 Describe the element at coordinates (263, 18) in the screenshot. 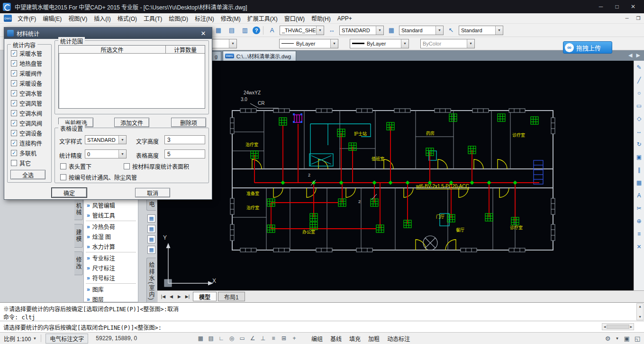

I see `menu-express: 扩展工具(X)` at that location.